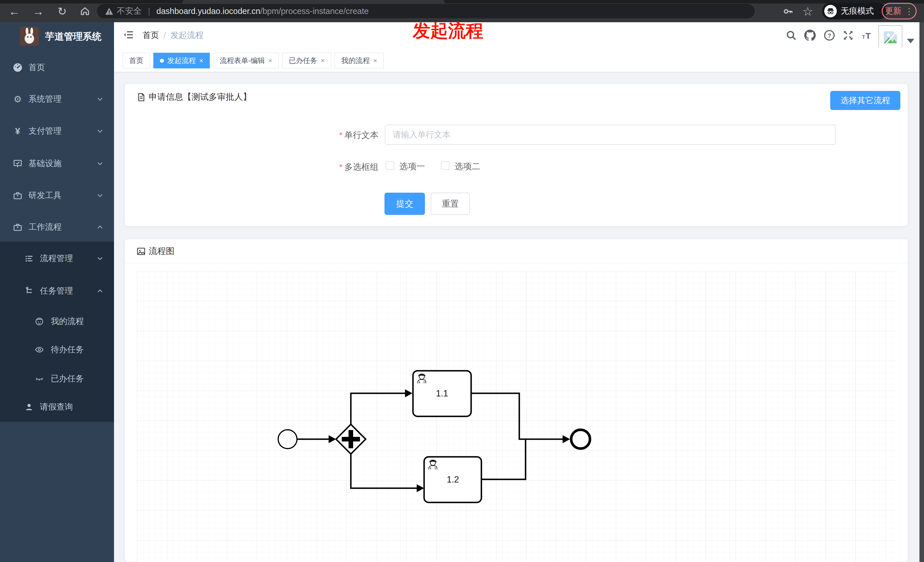 This screenshot has height=562, width=924. I want to click on browser-home-button, so click(85, 11).